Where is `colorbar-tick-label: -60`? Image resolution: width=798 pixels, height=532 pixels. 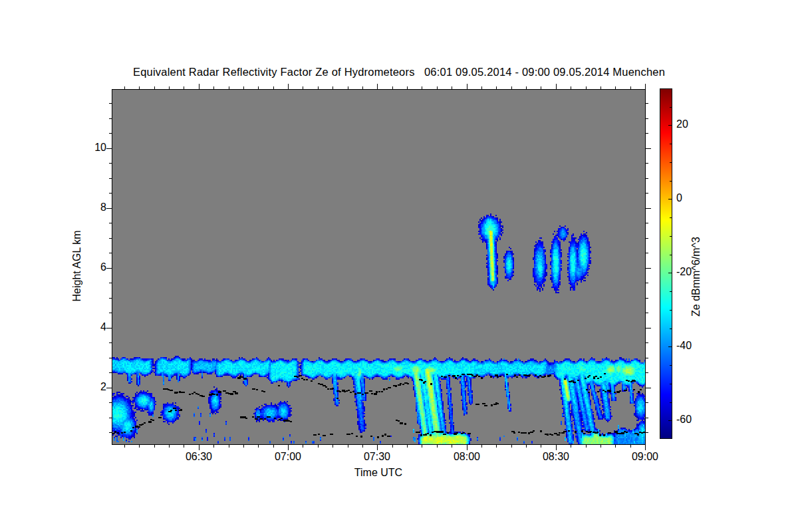 colorbar-tick-label: -60 is located at coordinates (684, 420).